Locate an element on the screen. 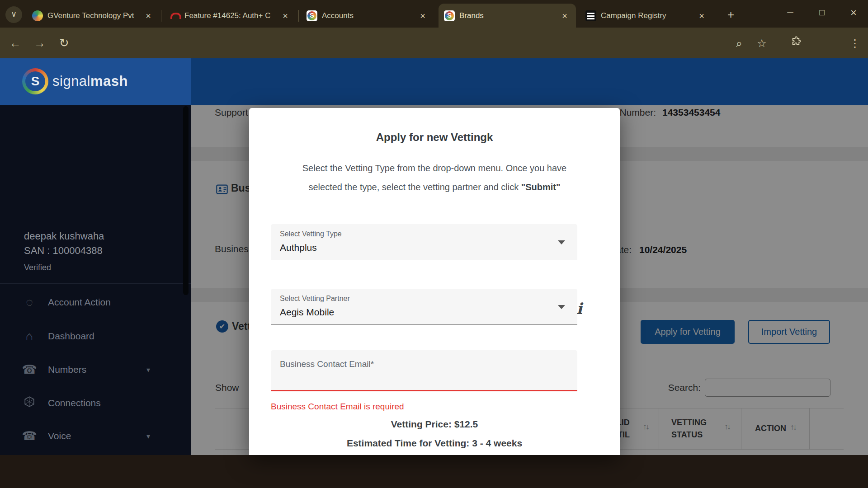 This screenshot has width=868, height=488. sidebar-item-label: Numbers is located at coordinates (97, 370).